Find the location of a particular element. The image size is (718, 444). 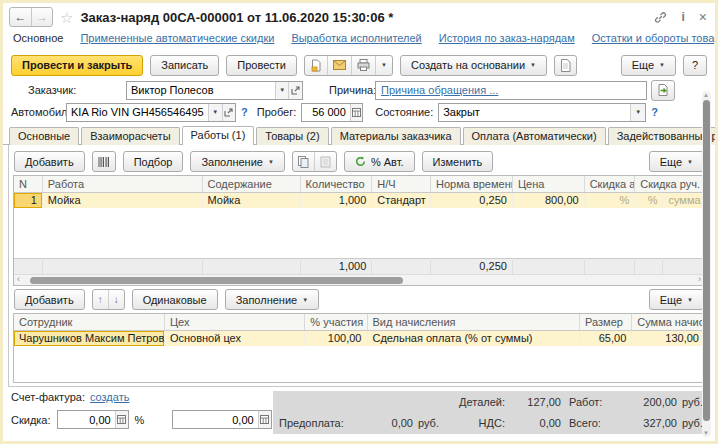

customer-open-button is located at coordinates (295, 90).